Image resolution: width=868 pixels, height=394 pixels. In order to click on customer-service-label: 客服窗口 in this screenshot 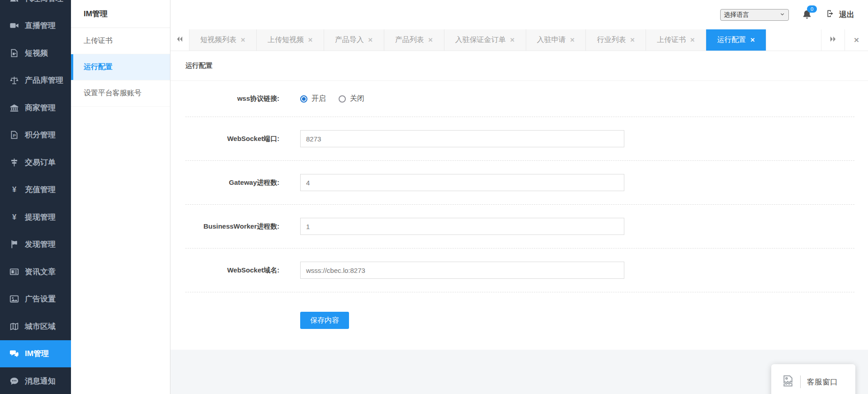, I will do `click(822, 382)`.